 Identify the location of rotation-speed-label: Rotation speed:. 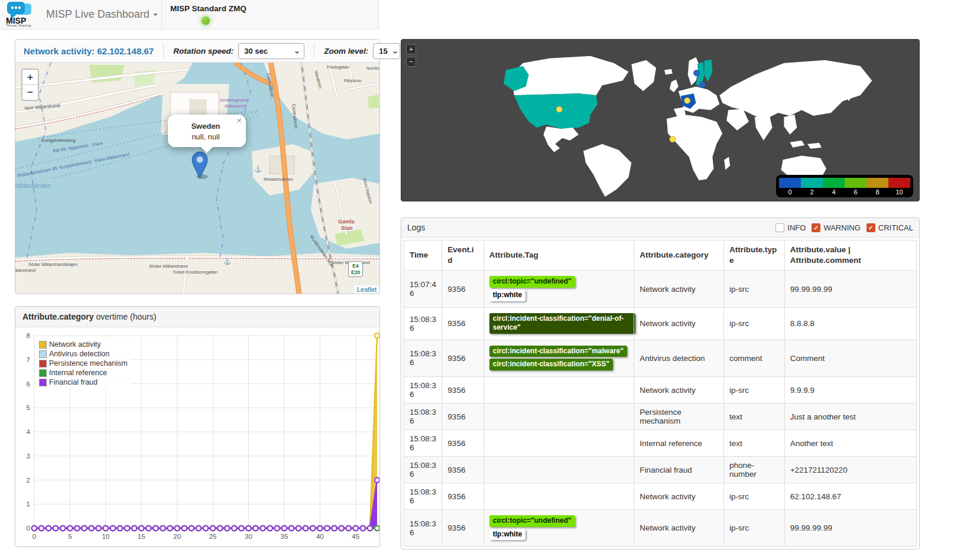
(203, 51).